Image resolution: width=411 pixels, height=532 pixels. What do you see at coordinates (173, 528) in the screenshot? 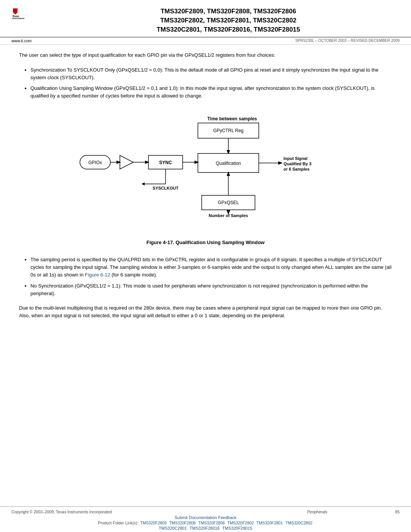
I see `product-link-7: TMS320C2801` at bounding box center [173, 528].